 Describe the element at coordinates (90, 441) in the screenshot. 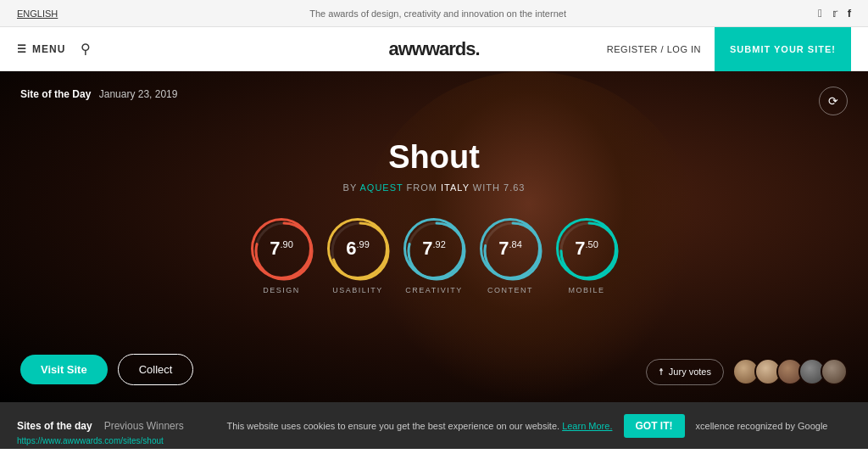

I see `site-url: https://www.awwwards.com/sites/shout` at that location.